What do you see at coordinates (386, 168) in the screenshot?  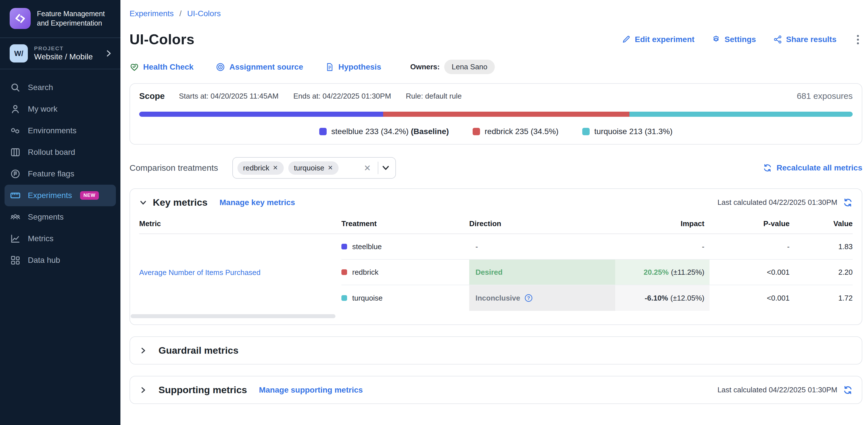 I see `chevron-down-icon` at bounding box center [386, 168].